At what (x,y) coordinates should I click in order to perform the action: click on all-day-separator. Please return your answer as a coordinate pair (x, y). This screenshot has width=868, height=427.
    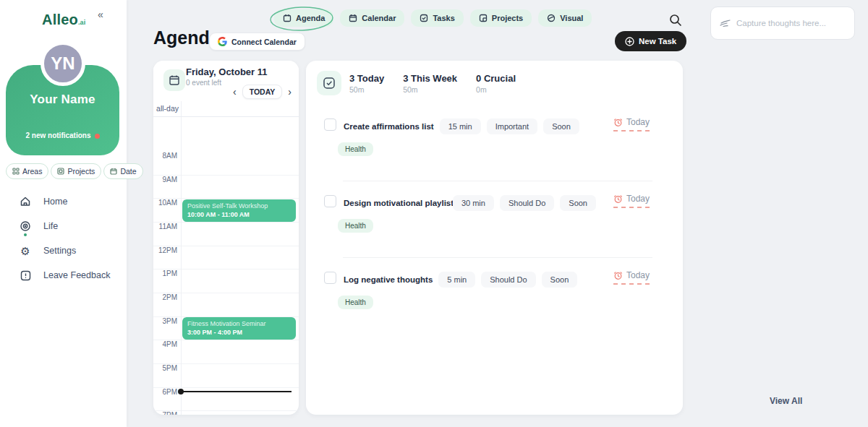
    Looking at the image, I should click on (226, 117).